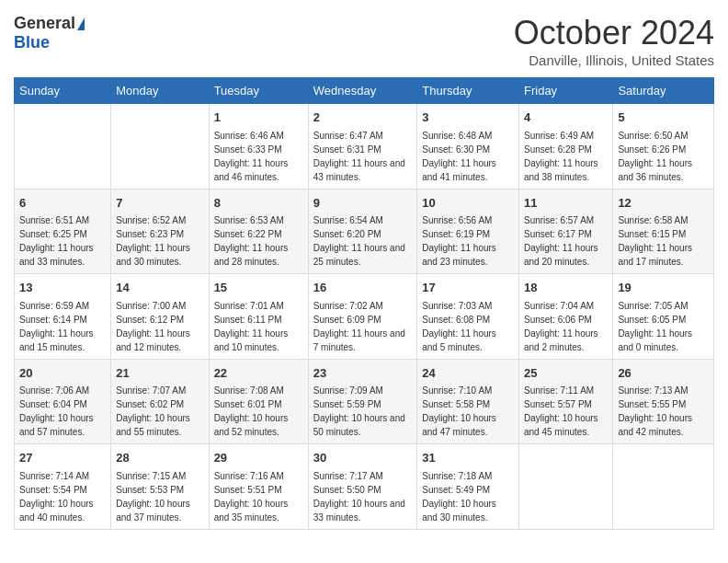  Describe the element at coordinates (160, 241) in the screenshot. I see `day-info: Sunrise: 6:52 AMSunset: 6:23 PMDaylight:…` at that location.